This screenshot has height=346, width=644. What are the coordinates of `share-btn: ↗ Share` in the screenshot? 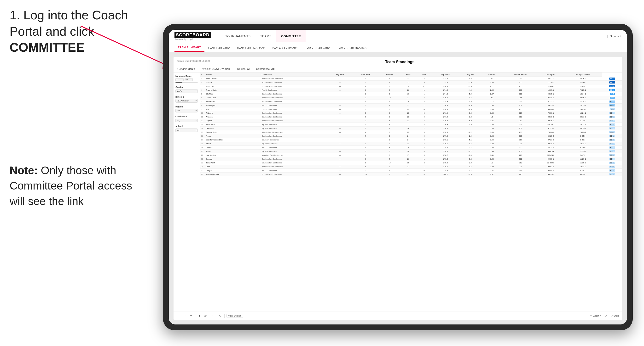 It's located at (615, 316).